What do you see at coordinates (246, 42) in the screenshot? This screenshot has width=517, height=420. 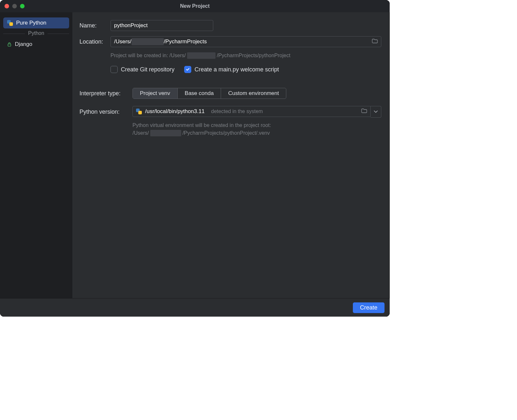 I see `project-location-input: /Users/ /PycharmProjects` at bounding box center [246, 42].